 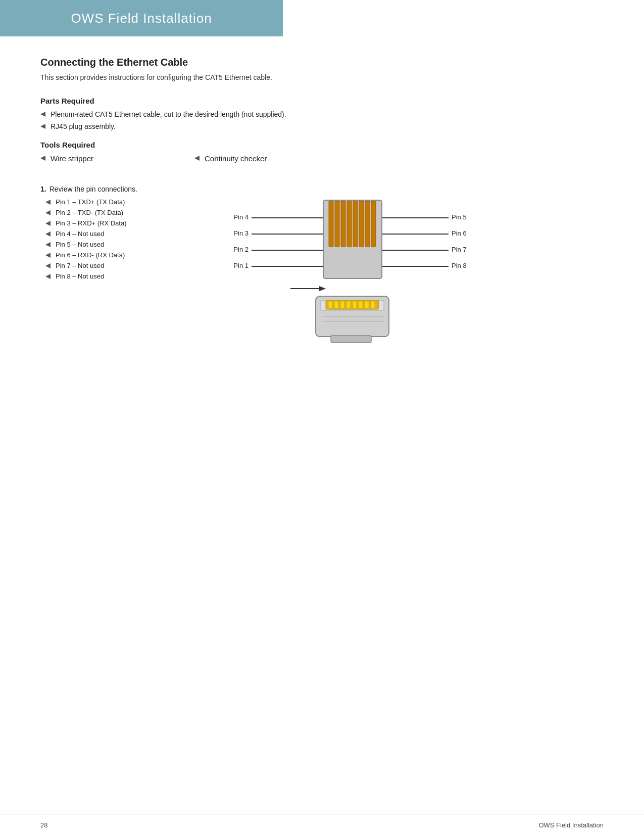 What do you see at coordinates (67, 159) in the screenshot?
I see `tools-list-1: Wire stripper` at bounding box center [67, 159].